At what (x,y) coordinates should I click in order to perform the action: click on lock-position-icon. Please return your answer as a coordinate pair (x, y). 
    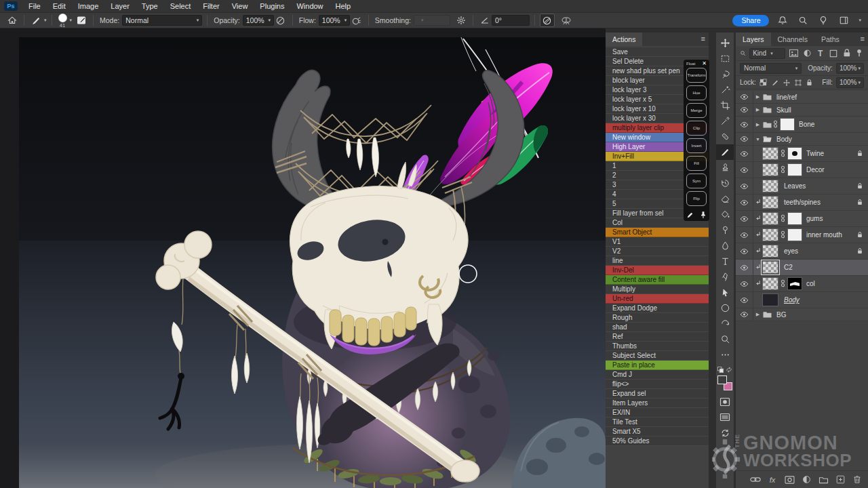
    Looking at the image, I should click on (787, 83).